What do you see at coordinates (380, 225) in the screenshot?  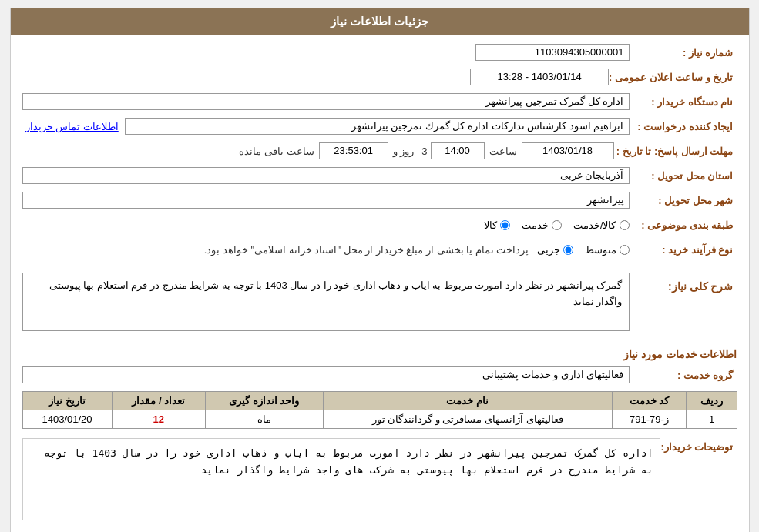 I see `category-row: طبقه بندی موضوعی : كالا/خدمت خدمت كالا` at bounding box center [380, 225].